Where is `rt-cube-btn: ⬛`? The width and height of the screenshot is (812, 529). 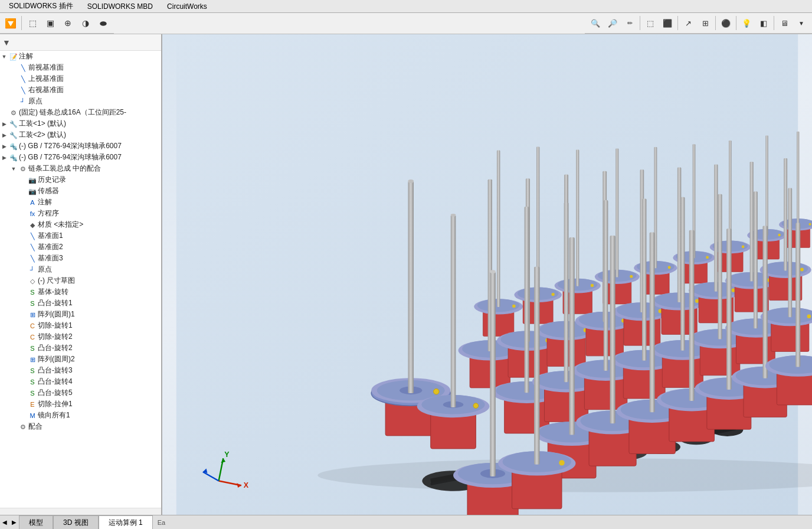
rt-cube-btn: ⬛ is located at coordinates (667, 23).